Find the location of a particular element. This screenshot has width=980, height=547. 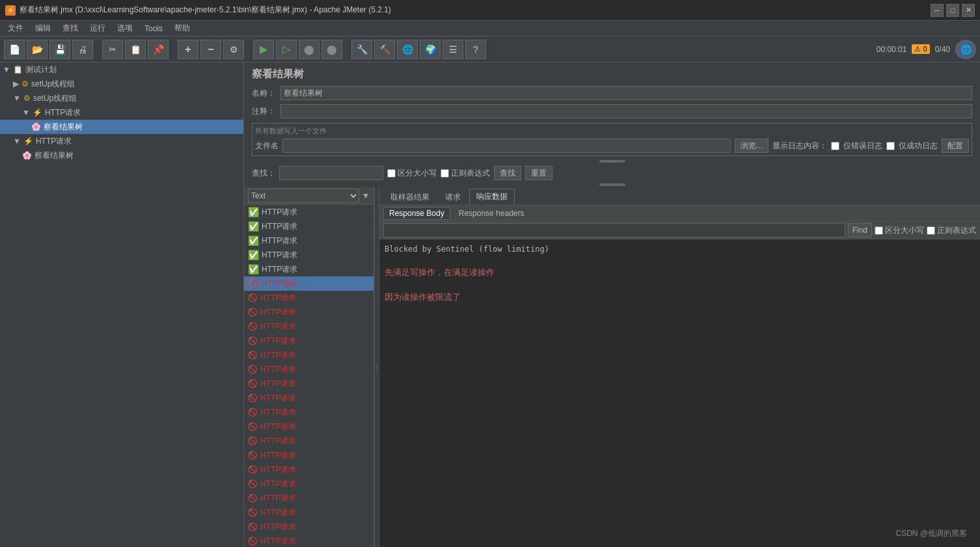

config-button: ⚙ is located at coordinates (234, 49).